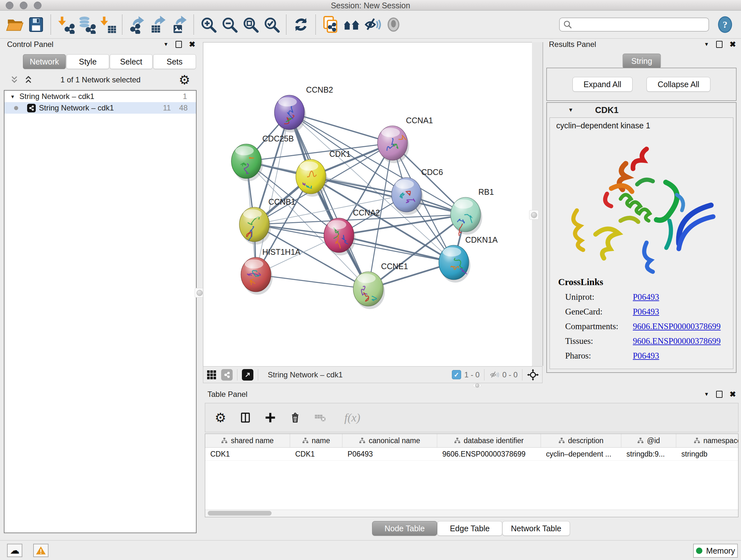 This screenshot has height=560, width=741. What do you see at coordinates (220, 418) in the screenshot?
I see `table-options-button: ⚙` at bounding box center [220, 418].